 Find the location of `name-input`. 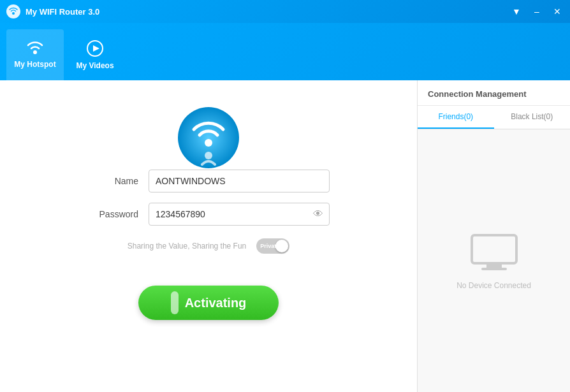

name-input is located at coordinates (239, 181).